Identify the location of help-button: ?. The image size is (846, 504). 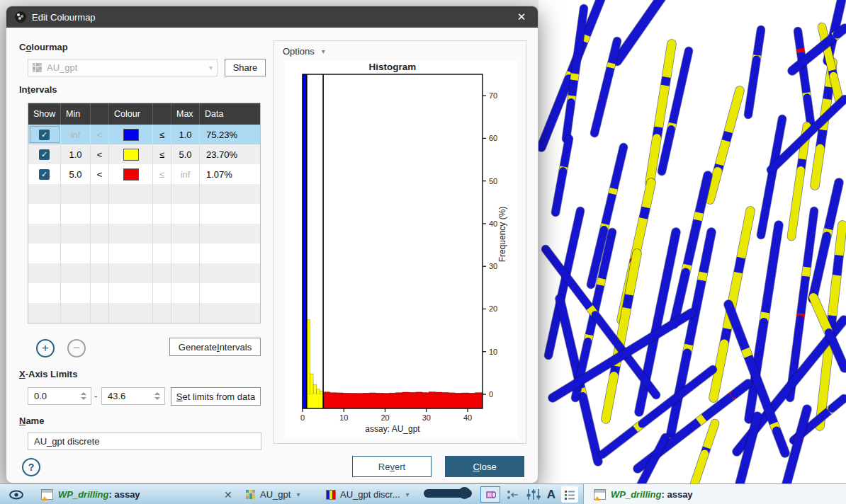
(31, 467).